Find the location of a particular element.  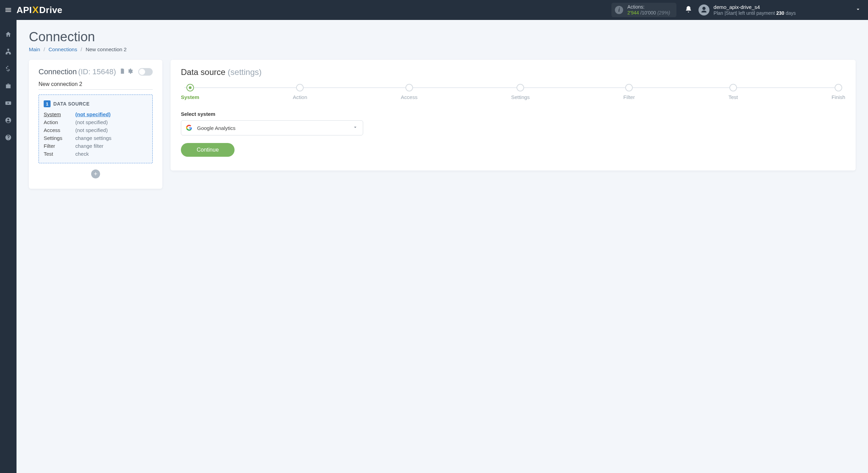

data-source-block: 1 DATA SOURCE System(not specified)Actio… is located at coordinates (96, 129).